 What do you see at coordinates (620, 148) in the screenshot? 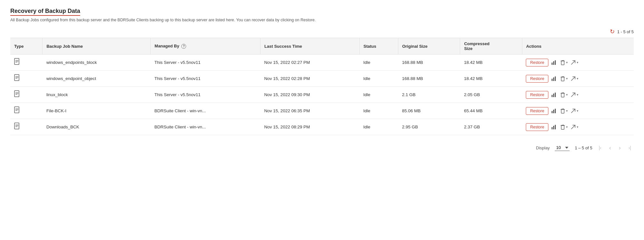
I see `next-page-button: ›` at bounding box center [620, 148].